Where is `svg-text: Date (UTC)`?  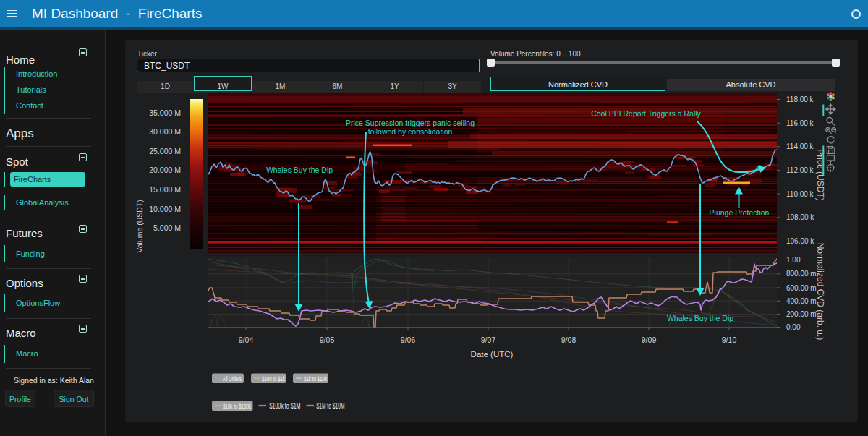 svg-text: Date (UTC) is located at coordinates (492, 354).